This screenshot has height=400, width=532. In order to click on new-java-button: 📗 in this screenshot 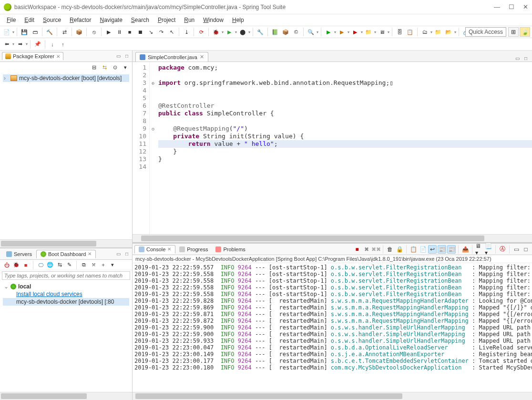, I will do `click(275, 32)`.